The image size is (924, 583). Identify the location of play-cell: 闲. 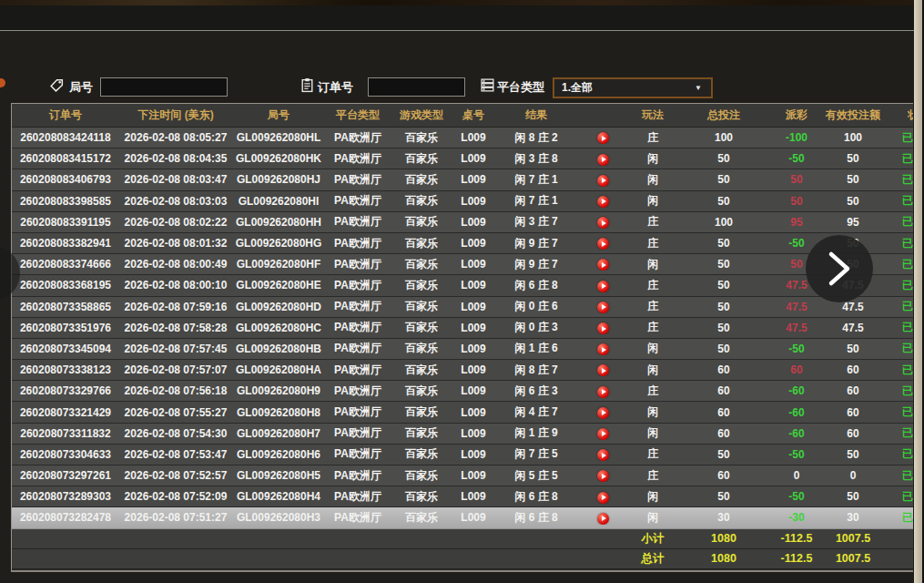
(653, 412).